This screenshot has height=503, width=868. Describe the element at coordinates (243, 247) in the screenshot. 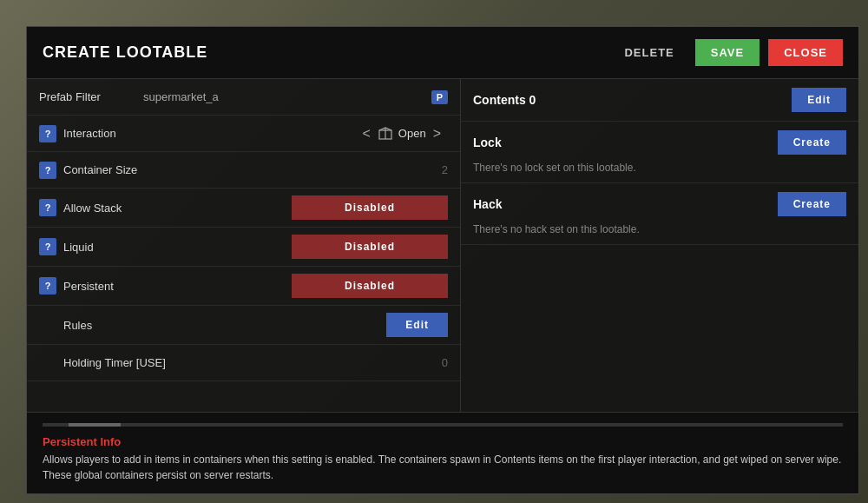

I see `liquid-row: ? Liquid Disabled` at that location.